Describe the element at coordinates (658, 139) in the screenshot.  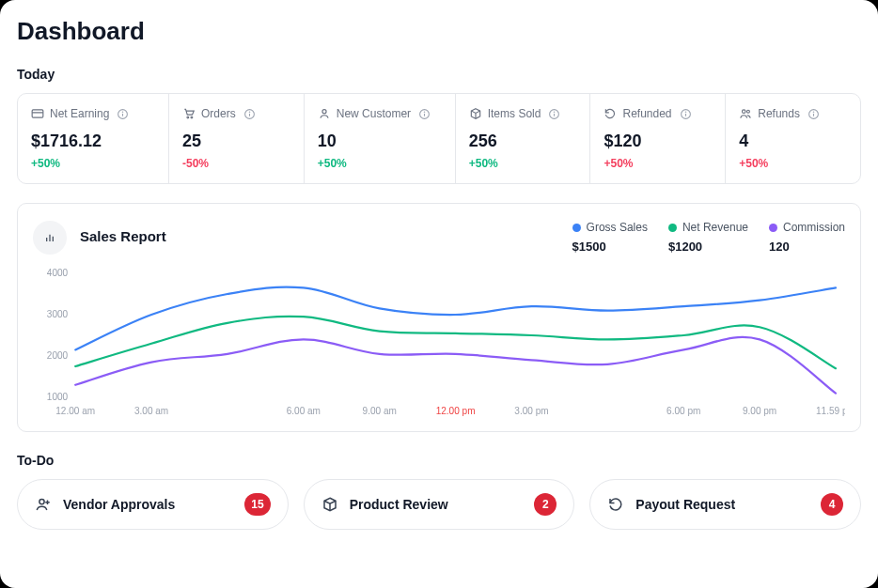
I see `stat-card-refunded: Refunded $120 +50%` at that location.